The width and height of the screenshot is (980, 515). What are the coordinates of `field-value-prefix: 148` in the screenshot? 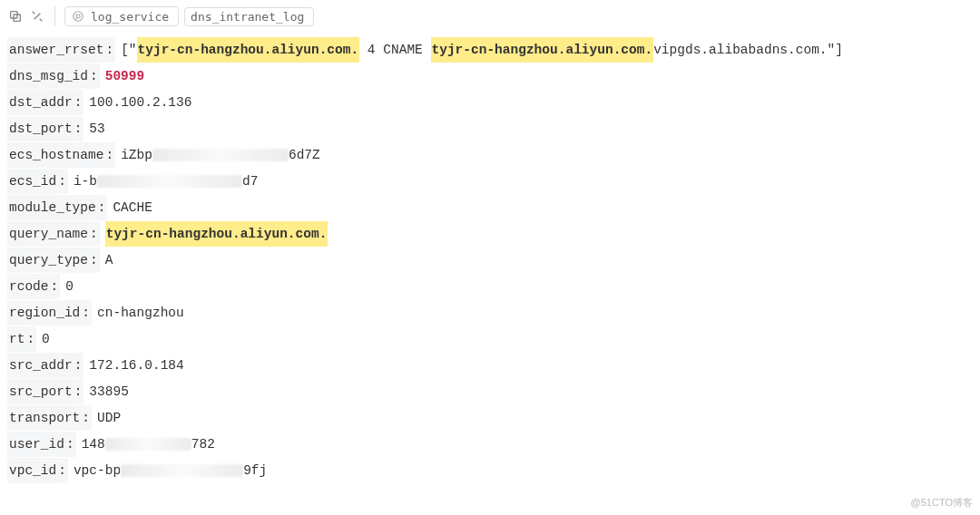 It's located at (93, 444).